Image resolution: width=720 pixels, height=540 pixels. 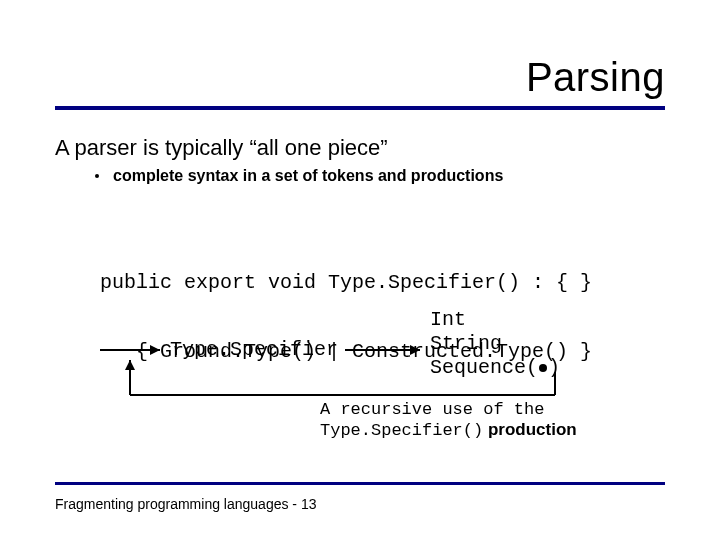 I want to click on caption-rest: production, so click(x=530, y=430).